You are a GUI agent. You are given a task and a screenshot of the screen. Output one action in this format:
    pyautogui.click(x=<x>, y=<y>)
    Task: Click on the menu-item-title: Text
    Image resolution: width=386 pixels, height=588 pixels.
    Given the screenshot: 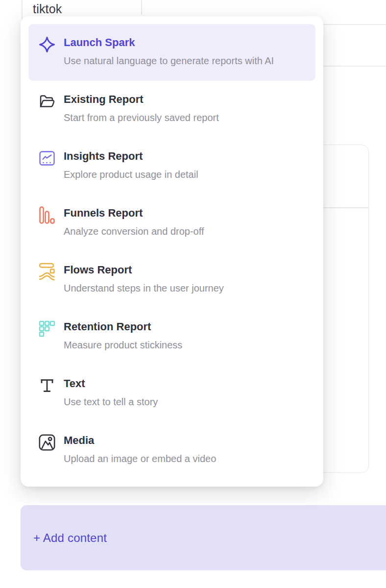 What is the action you would take?
    pyautogui.click(x=185, y=384)
    